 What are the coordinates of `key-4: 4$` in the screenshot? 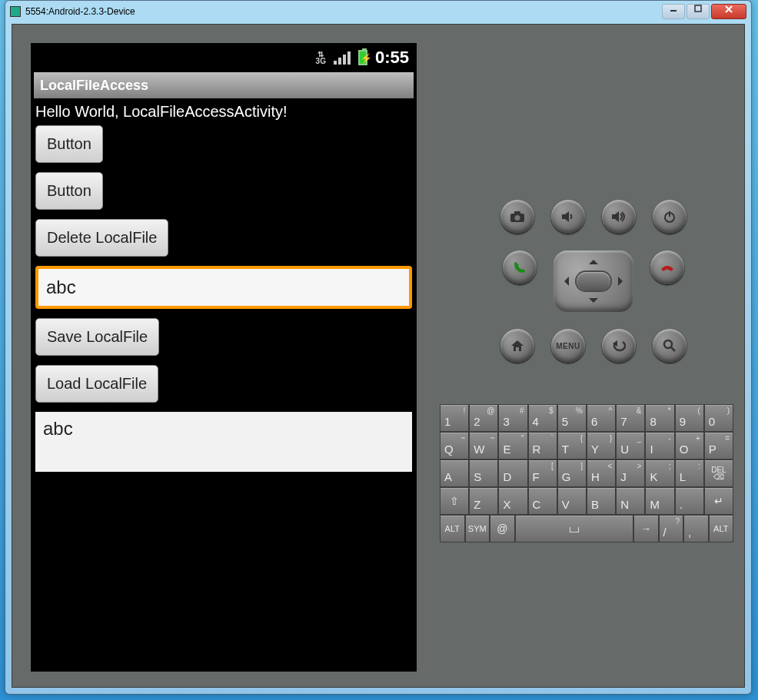 It's located at (543, 418).